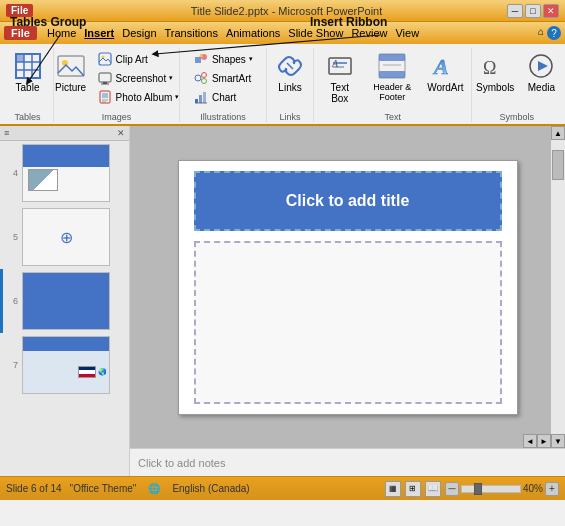 Image resolution: width=565 pixels, height=526 pixels. Describe the element at coordinates (348, 462) in the screenshot. I see `notes-area: Click to add notes` at that location.